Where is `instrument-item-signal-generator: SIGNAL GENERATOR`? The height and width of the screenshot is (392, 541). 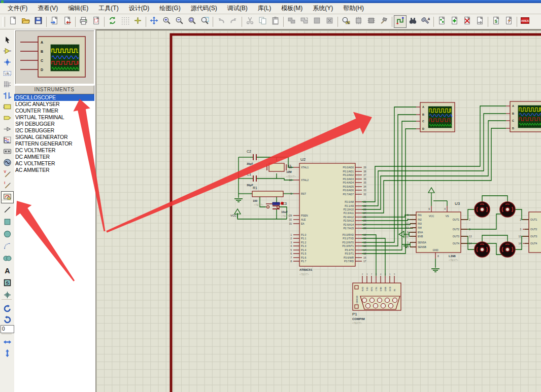
instrument-item-signal-generator: SIGNAL GENERATOR is located at coordinates (54, 137).